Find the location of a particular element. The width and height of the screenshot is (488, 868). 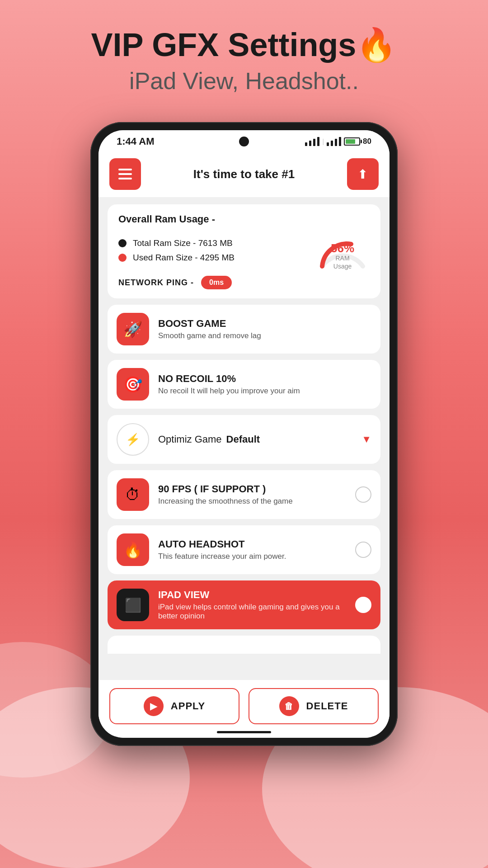

optimiz-icon-wrap: ⚡ is located at coordinates (133, 439).